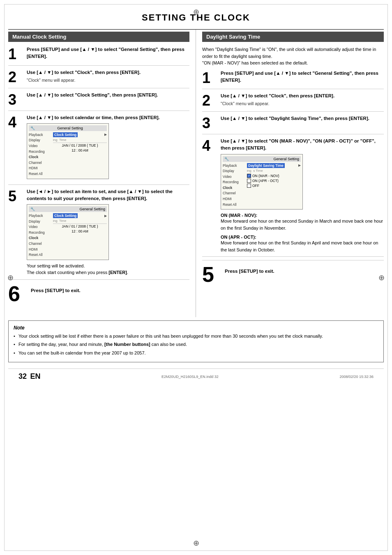 The width and height of the screenshot is (392, 555). Describe the element at coordinates (266, 176) in the screenshot. I see `dst-option-1-label: ON (MAR - NOV)` at that location.